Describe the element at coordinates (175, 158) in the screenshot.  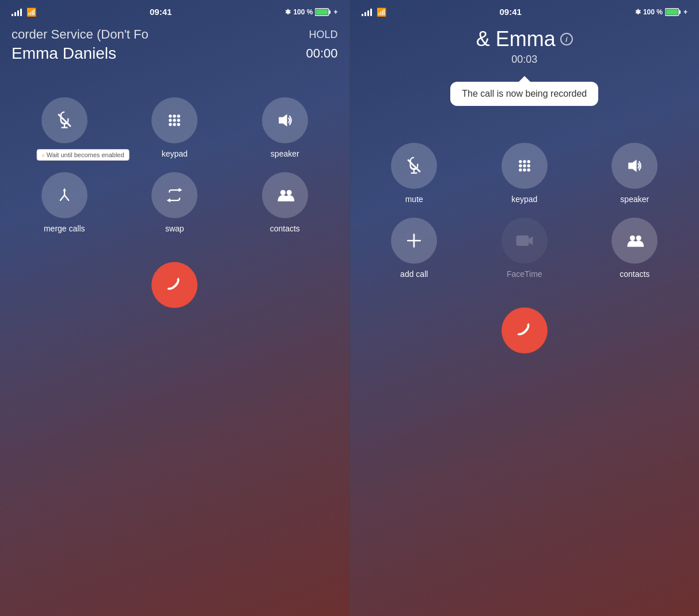
I see `buttons-grid-left: Wait until becomes enabled mute ke` at that location.